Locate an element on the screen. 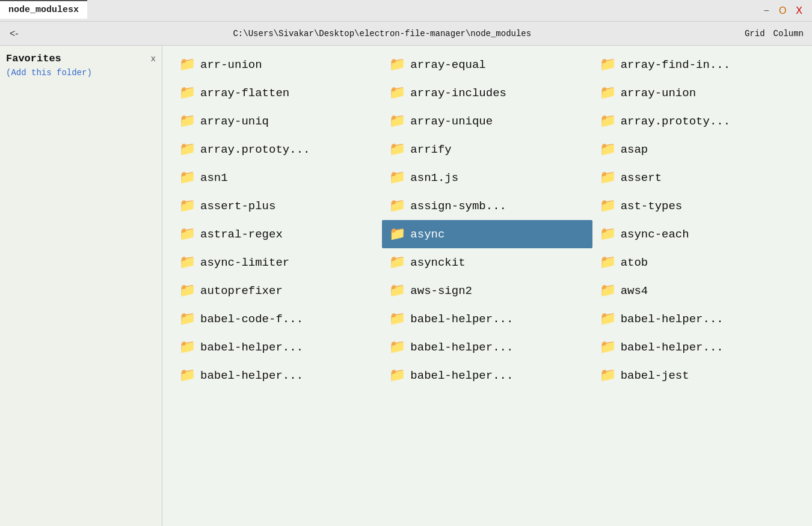 The width and height of the screenshot is (812, 526). file-item: 📁array-find-in... is located at coordinates (698, 65).